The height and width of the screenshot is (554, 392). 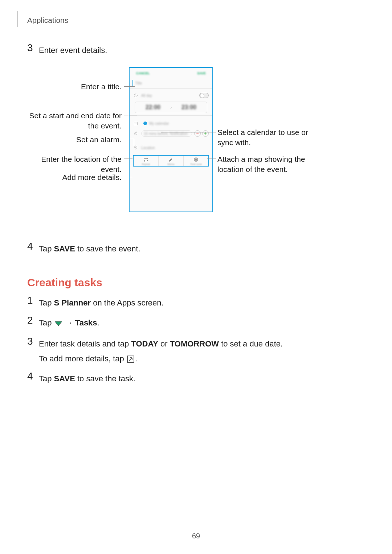 What do you see at coordinates (136, 123) in the screenshot?
I see `calendar-icon` at bounding box center [136, 123].